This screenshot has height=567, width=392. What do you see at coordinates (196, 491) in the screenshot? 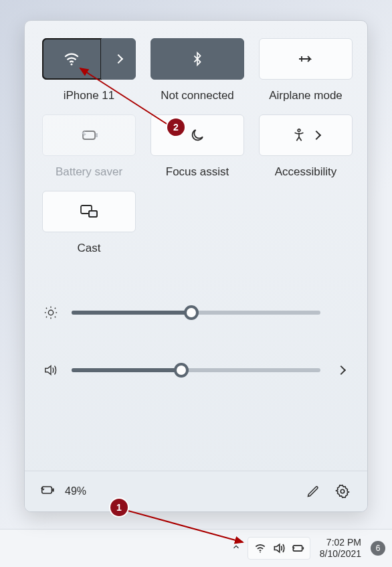
I see `quick-settings-footer: 49%` at bounding box center [196, 491].